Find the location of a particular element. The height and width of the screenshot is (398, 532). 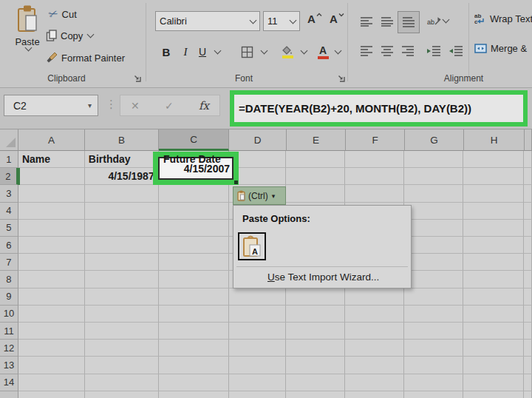

formula-bar-resize-handle: ⋮ is located at coordinates (111, 104).